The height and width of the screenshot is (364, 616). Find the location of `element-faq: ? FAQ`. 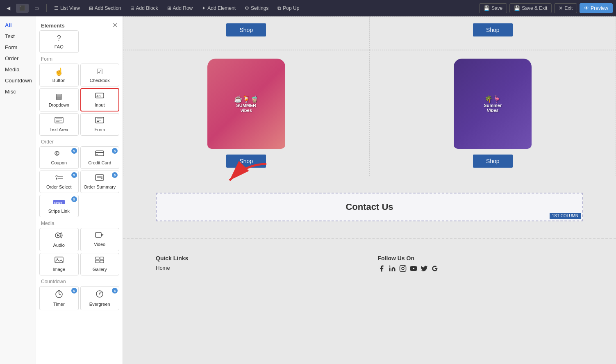

element-faq: ? FAQ is located at coordinates (59, 42).